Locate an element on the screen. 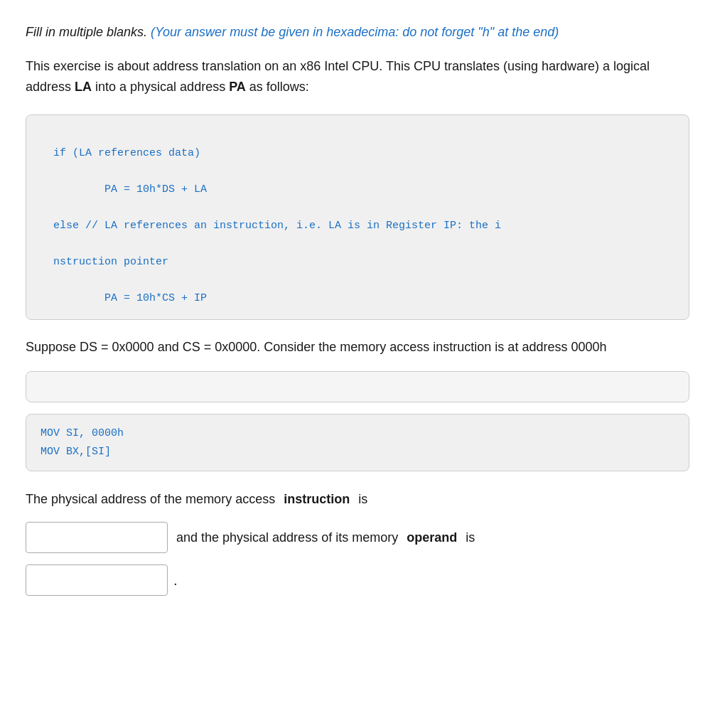 The width and height of the screenshot is (715, 728). instruction-address-input is located at coordinates (97, 537).